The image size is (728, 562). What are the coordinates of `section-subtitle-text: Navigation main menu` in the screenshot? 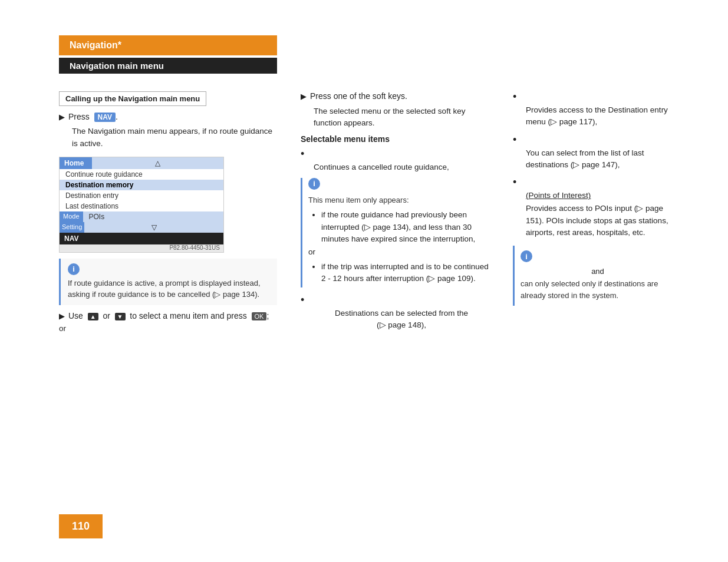 It's located at (117, 66).